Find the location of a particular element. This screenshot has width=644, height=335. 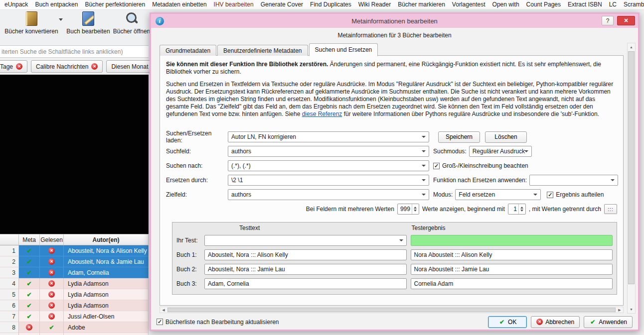

vlib-tab-calibre-nachrichten: Calibre Nachrichten is located at coordinates (67, 67).